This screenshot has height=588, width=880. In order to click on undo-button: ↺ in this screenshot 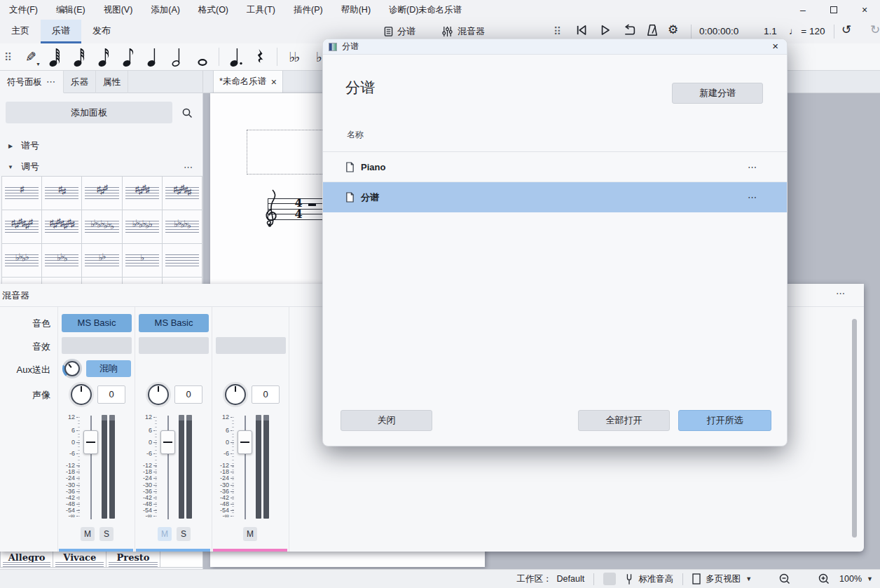, I will do `click(846, 29)`.